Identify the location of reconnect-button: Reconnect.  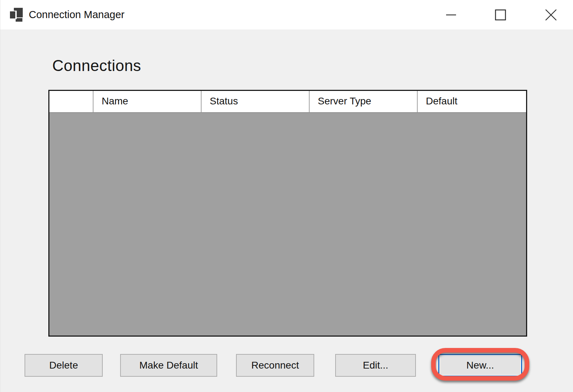
(275, 365).